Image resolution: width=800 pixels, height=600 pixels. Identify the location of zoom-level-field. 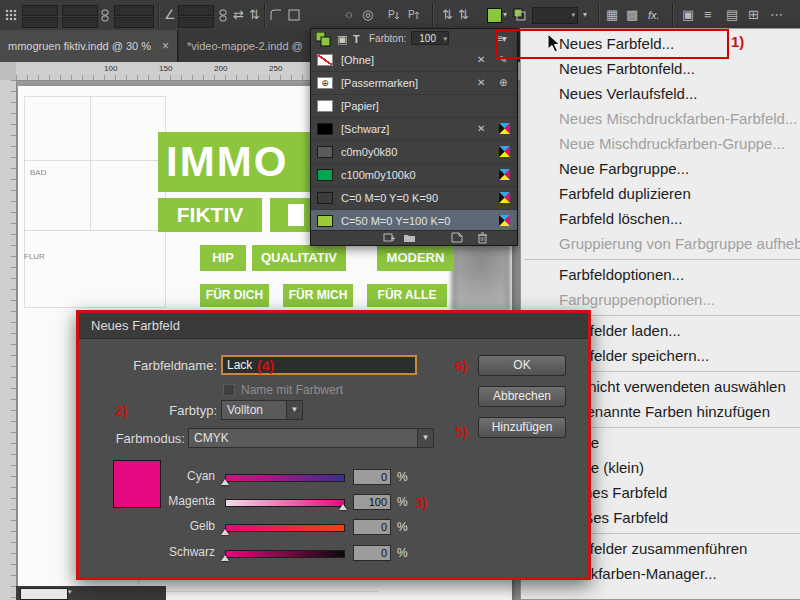
(44, 594).